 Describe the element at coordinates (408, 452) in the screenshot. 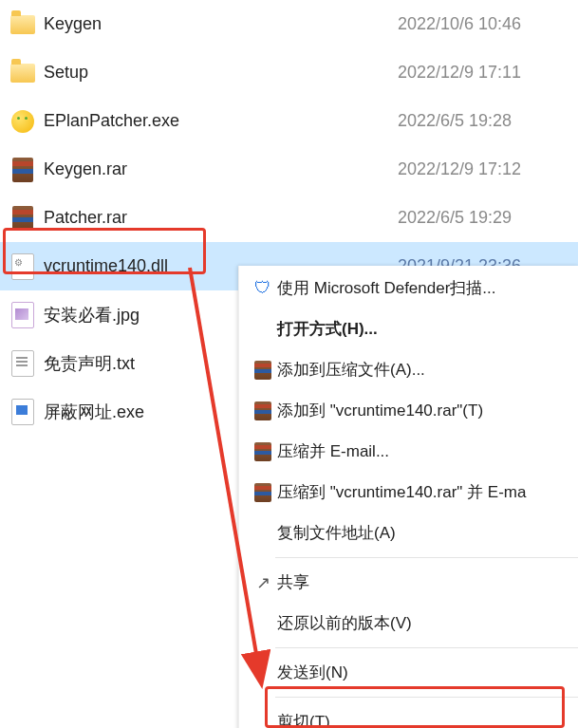

I see `menu-item-compress-email: 压缩并 E-mail...` at that location.